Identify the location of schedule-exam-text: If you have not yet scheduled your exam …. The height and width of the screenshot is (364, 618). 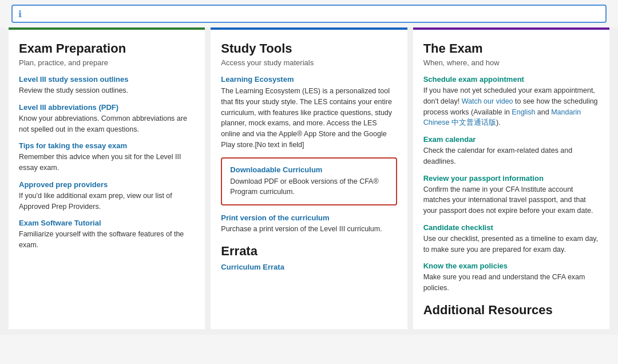
(512, 106).